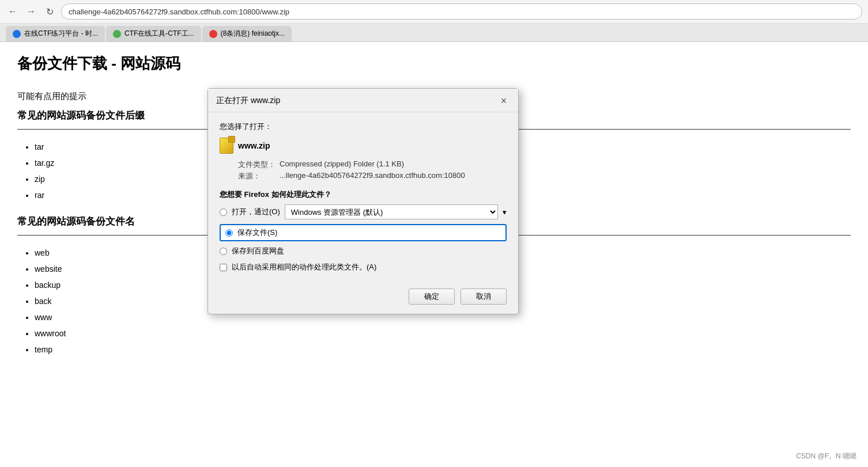  Describe the element at coordinates (153, 33) in the screenshot. I see `tab-ctftool: CTF在线工具-CTF工...` at that location.